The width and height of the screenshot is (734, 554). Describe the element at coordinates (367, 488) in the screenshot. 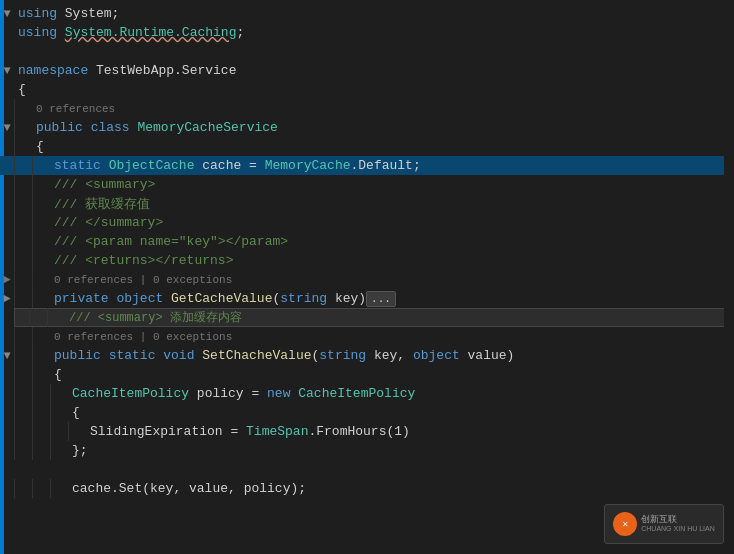

I see `line: cache.Set(key, value, policy);` at that location.